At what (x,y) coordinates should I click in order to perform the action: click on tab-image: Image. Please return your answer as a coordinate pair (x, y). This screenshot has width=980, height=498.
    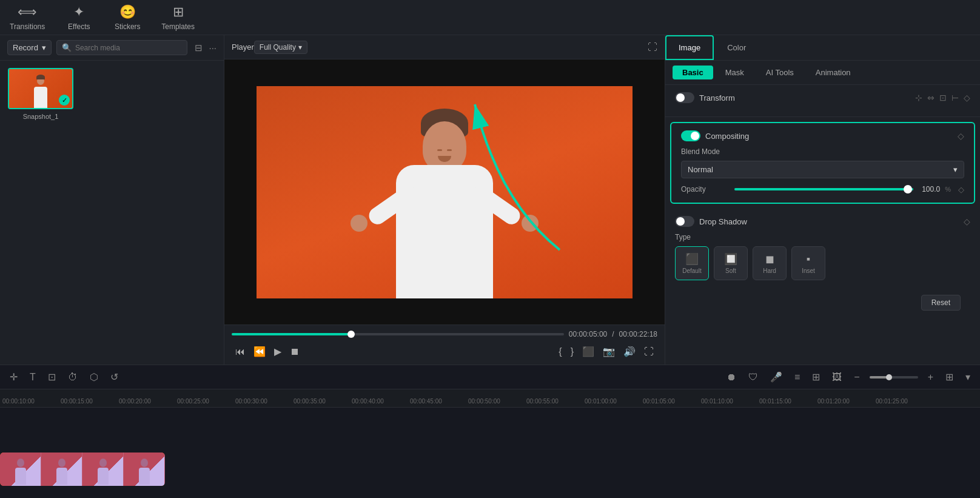
    Looking at the image, I should click on (690, 47).